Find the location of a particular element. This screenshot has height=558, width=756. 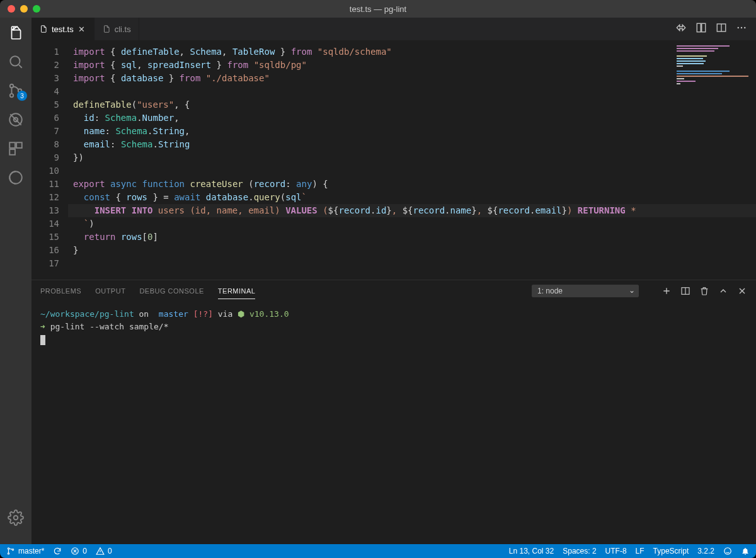

minimap is located at coordinates (714, 63).